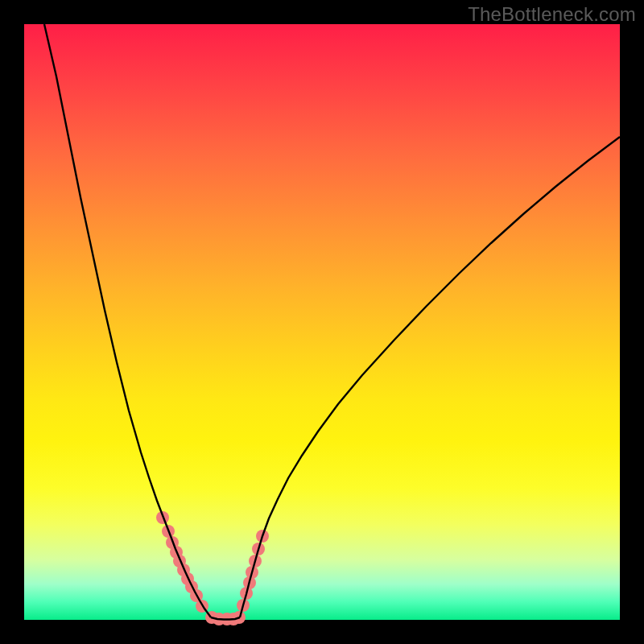 Image resolution: width=644 pixels, height=644 pixels. What do you see at coordinates (213, 568) in the screenshot?
I see `marker-group` at bounding box center [213, 568].